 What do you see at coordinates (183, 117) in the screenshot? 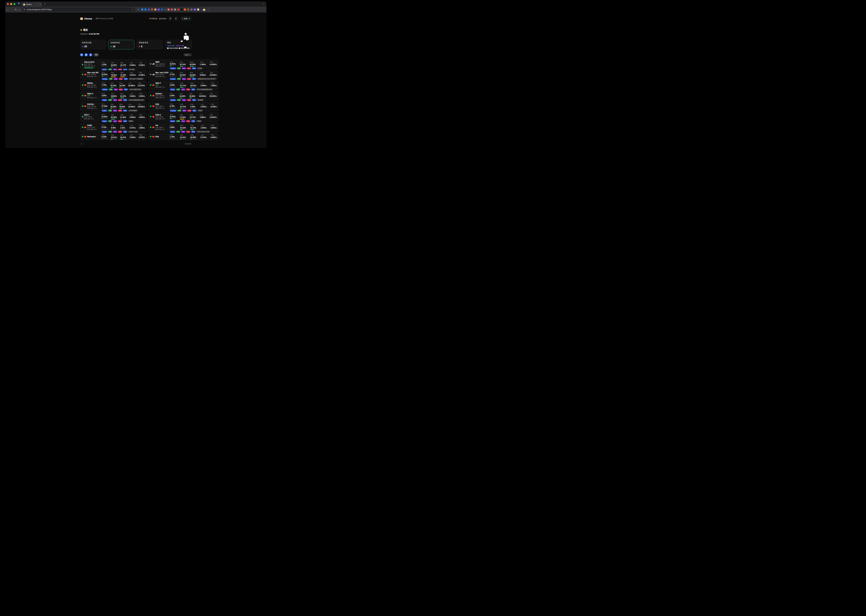
I see `server-card: * R2S.U 价格: 299/台 剩余天数: 永久 CPU32.92% 内存7…` at bounding box center [183, 117].